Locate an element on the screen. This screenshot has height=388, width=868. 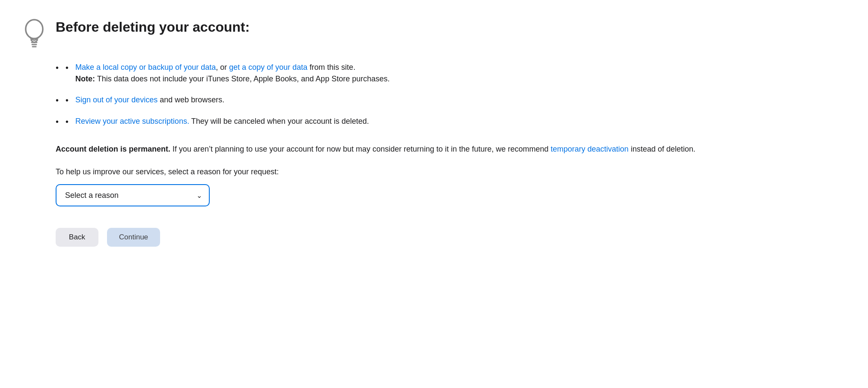
button-row: Back Continue is located at coordinates (451, 237).